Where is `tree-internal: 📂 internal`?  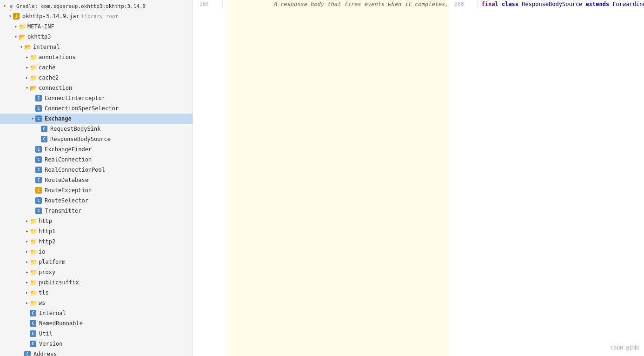
tree-internal: 📂 internal is located at coordinates (96, 47).